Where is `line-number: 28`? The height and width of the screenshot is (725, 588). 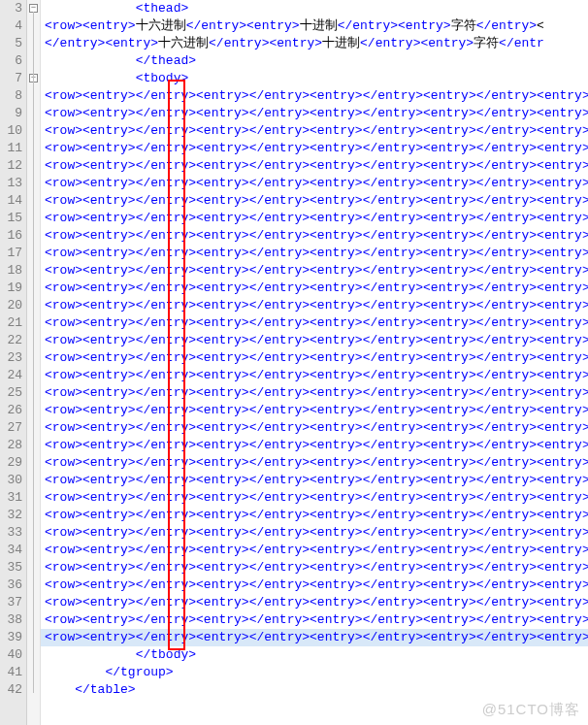 line-number: 28 is located at coordinates (14, 445).